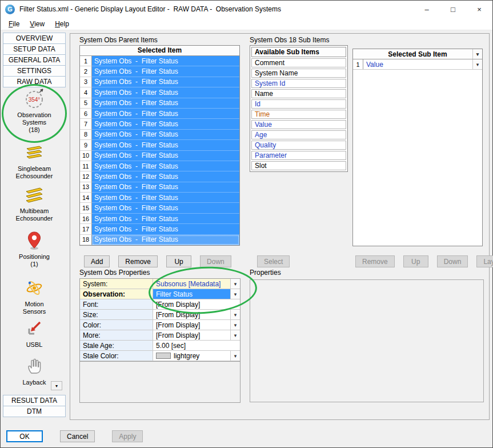 Image resolution: width=493 pixels, height=448 pixels. Describe the element at coordinates (299, 155) in the screenshot. I see `sub-item-parameter: Parameter` at that location.